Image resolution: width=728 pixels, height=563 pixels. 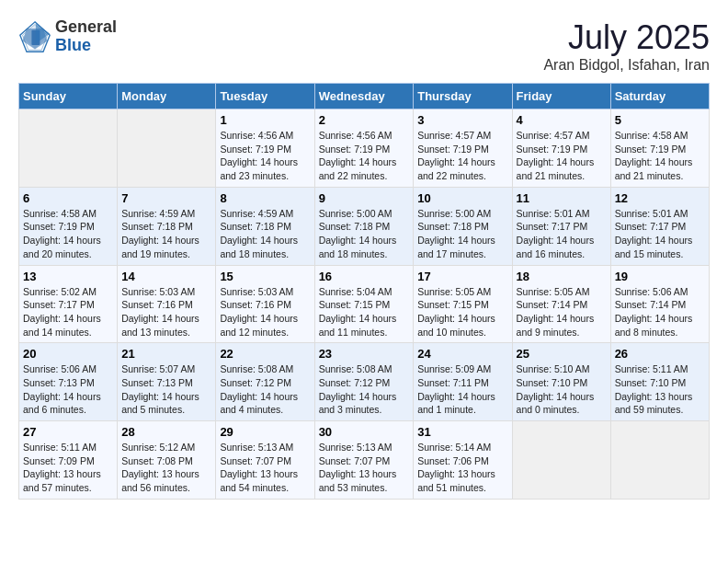 What do you see at coordinates (562, 199) in the screenshot?
I see `day-number: 11` at bounding box center [562, 199].